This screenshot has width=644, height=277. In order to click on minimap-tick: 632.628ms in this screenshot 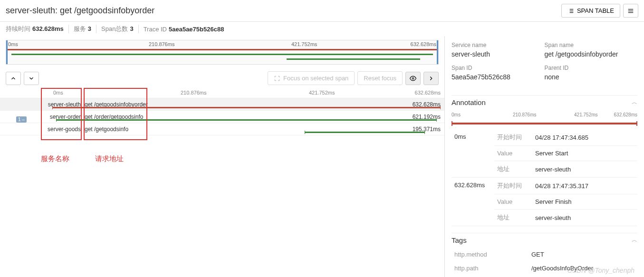, I will do `click(423, 44)`.